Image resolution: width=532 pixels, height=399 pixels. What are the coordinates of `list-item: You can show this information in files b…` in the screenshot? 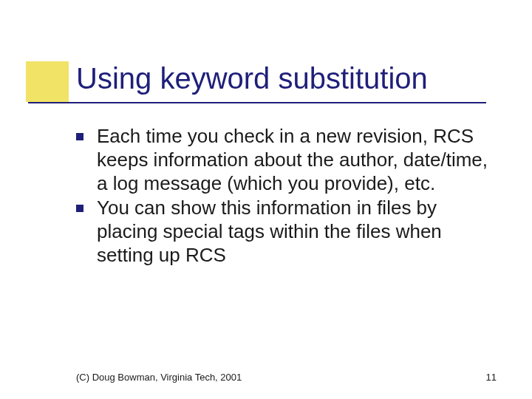 It's located at (284, 232).